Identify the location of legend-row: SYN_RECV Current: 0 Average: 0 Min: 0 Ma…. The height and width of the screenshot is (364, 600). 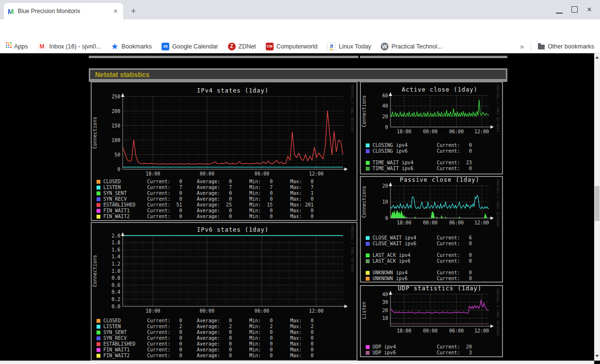
(205, 199).